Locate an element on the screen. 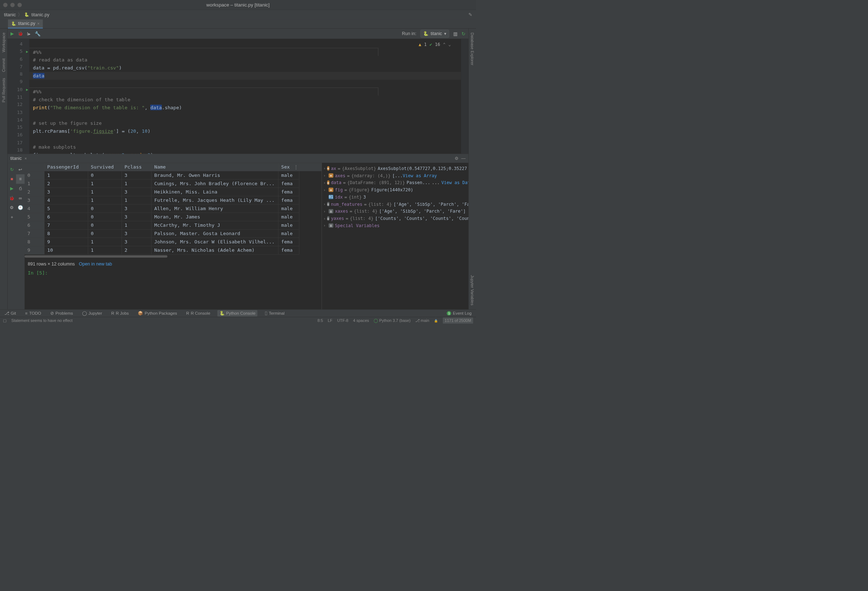 The image size is (868, 591). variable-row: › ≣ yaxes = {list: 4} ['Counts', 'Counts… is located at coordinates (395, 218).